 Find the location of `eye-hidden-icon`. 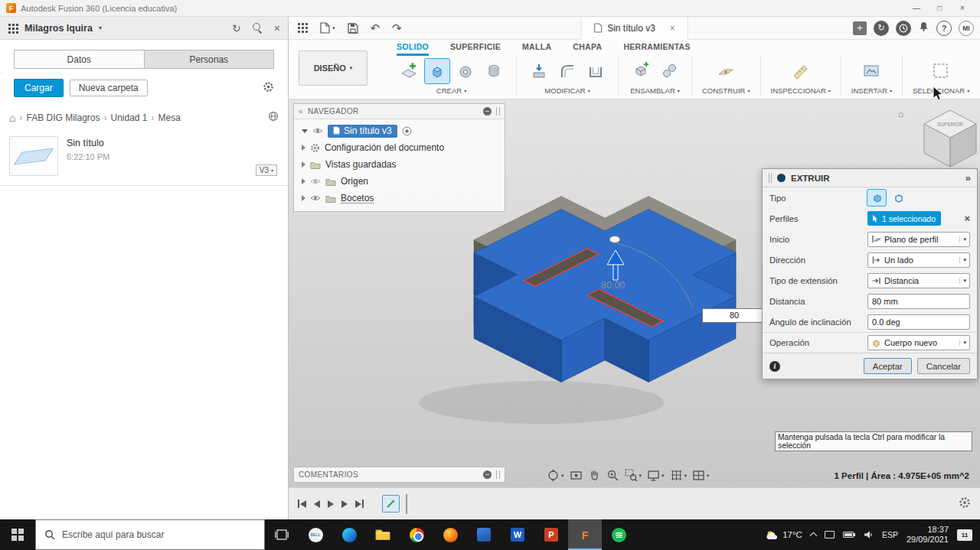

eye-hidden-icon is located at coordinates (315, 181).